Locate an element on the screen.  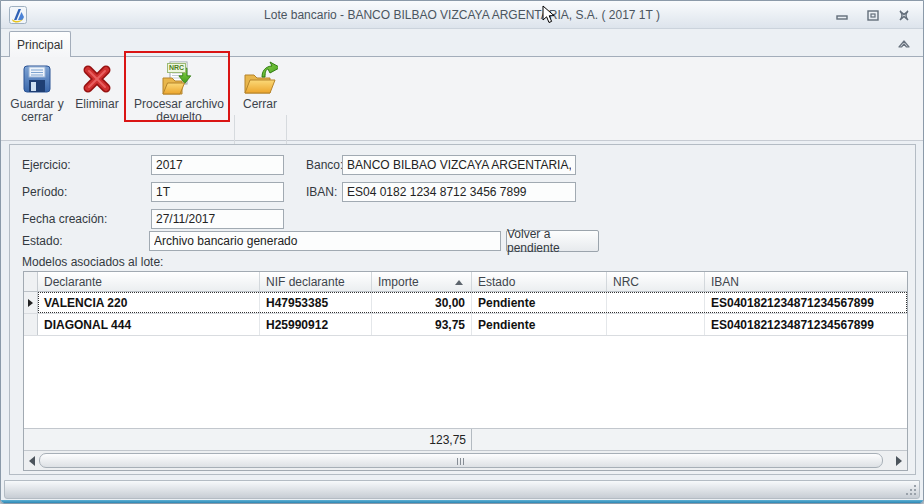
cell-nif: H25990912 is located at coordinates (316, 324).